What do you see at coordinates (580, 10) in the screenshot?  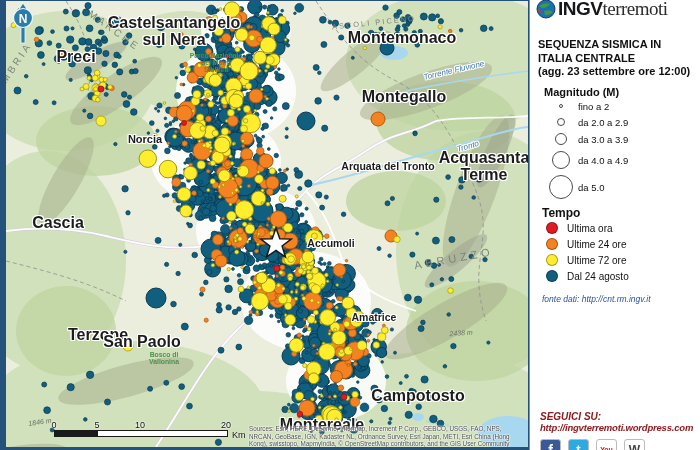 I see `logo-ingv-text: INGV` at bounding box center [580, 10].